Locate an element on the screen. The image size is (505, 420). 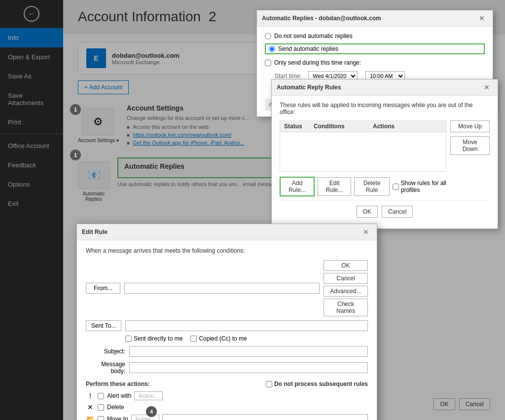
do-not-send-radio is located at coordinates (268, 37).